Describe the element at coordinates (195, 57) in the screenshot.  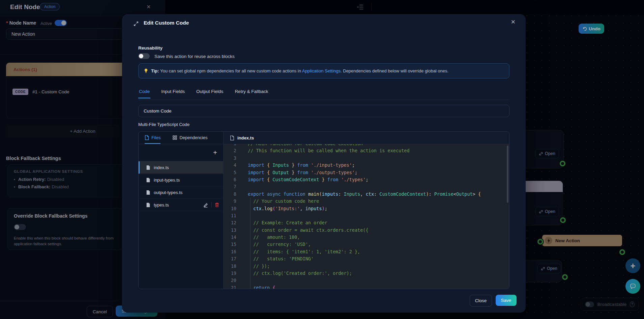
I see `reusability-toggle-label: Save this action for reuse across blocks` at that location.